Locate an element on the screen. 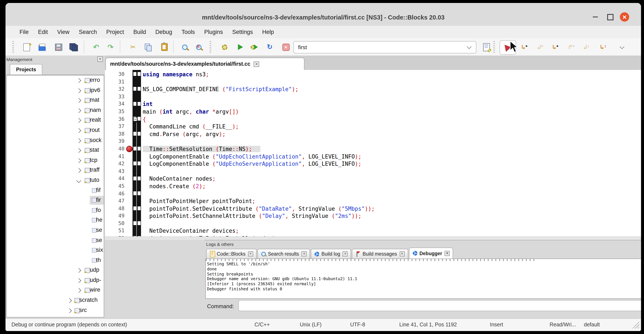 Image resolution: width=644 pixels, height=334 pixels. tree-item-rout: rout is located at coordinates (55, 130).